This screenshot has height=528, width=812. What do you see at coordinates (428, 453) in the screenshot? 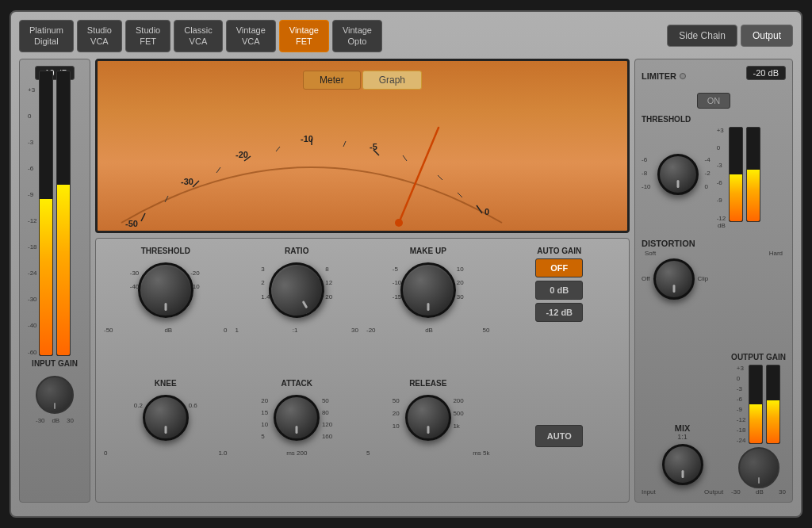
I see `release-scale-row: 5 ms 5k` at bounding box center [428, 453].